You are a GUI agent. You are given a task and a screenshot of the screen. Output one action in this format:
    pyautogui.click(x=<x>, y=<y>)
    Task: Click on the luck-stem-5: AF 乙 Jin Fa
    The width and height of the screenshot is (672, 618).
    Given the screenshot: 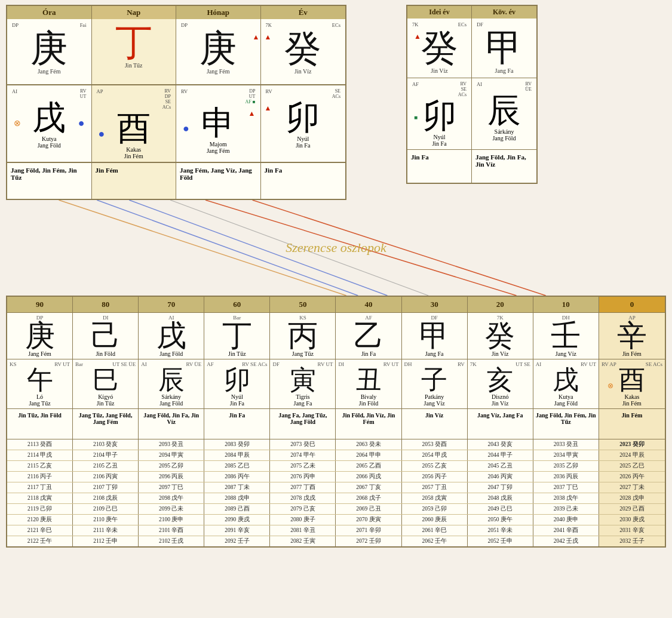 What is the action you would take?
    pyautogui.click(x=369, y=336)
    